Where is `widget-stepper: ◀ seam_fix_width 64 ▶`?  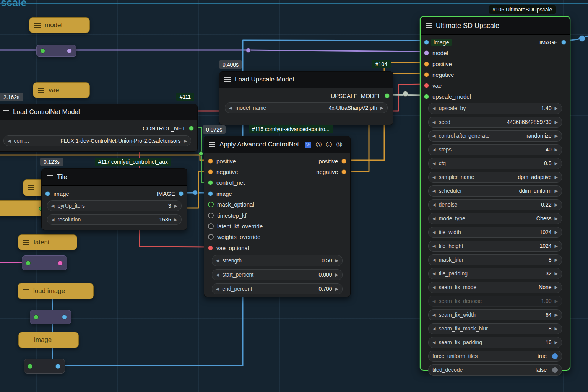
widget-stepper: ◀ seam_fix_width 64 ▶ is located at coordinates (495, 315).